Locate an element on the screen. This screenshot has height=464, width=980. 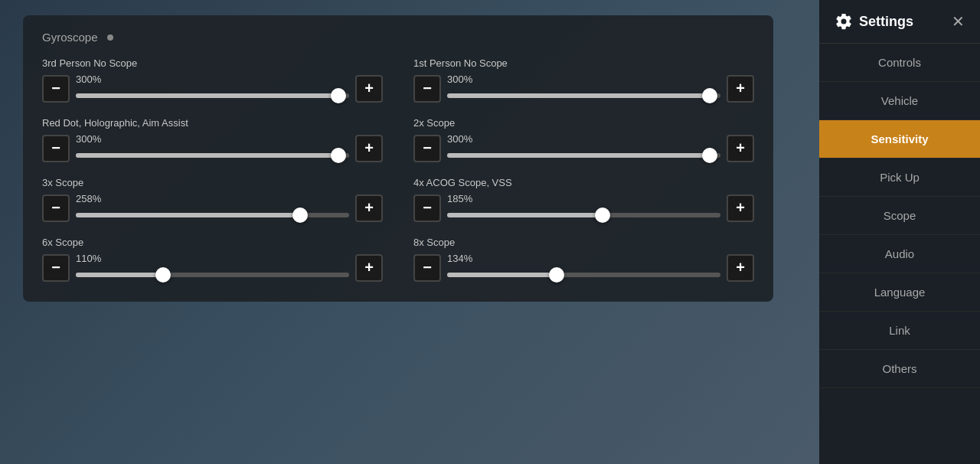
slider-label-4x-acog-scope: 4x ACOG Scope, VSS is located at coordinates (583, 182).